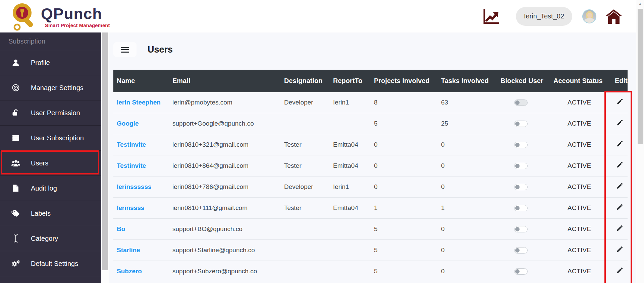 Image resolution: width=644 pixels, height=283 pixels. Describe the element at coordinates (51, 238) in the screenshot. I see `sidebar-item-category: Category` at that location.